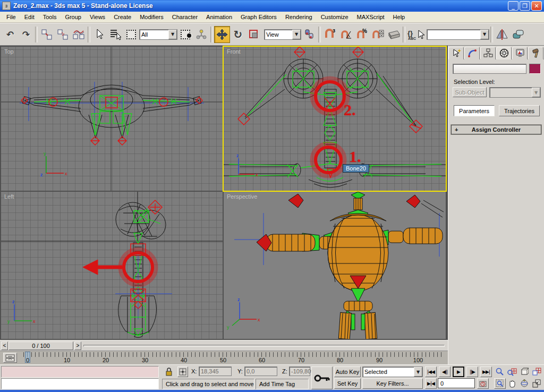 The width and height of the screenshot is (544, 392). What do you see at coordinates (79, 35) in the screenshot?
I see `bind-to-space-warp-icon` at bounding box center [79, 35].